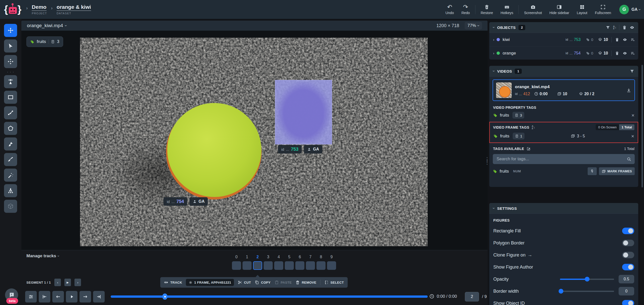  Describe the element at coordinates (603, 10) in the screenshot. I see `fullscreen-button: Fullscreen` at that location.